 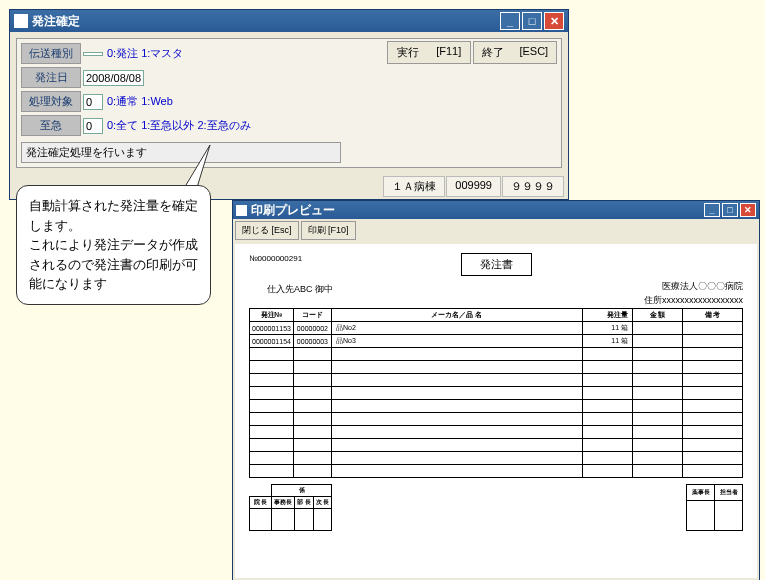 I want to click on footer-ward: １Ａ病棟, so click(x=414, y=186).